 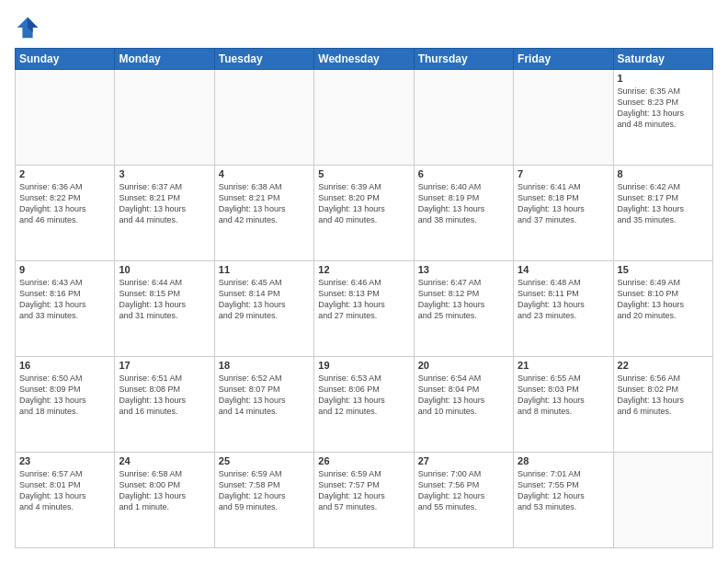 I want to click on day-info: Sunrise: 6:47 AM Sunset: 8:12 PM Dayligh…, so click(x=463, y=300).